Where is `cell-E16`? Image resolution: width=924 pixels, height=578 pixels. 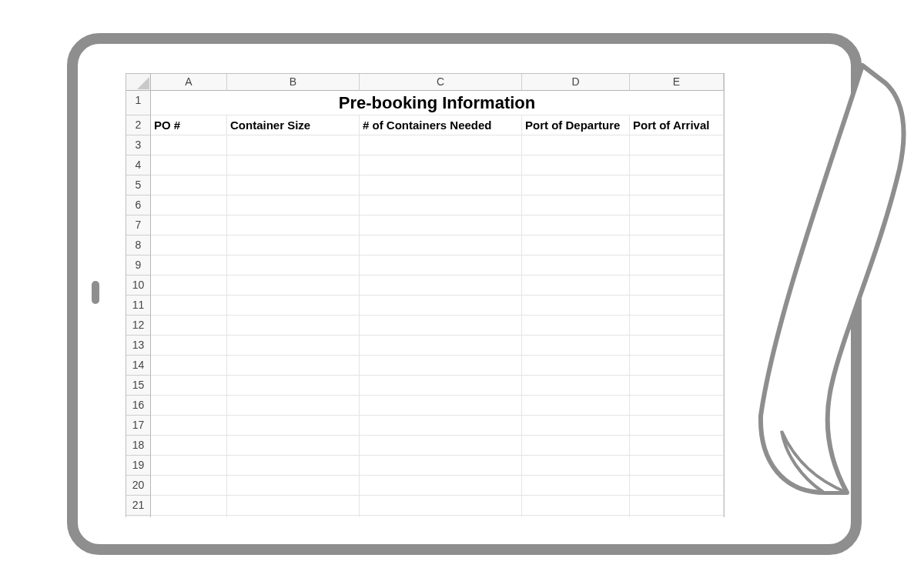
cell-E16 is located at coordinates (677, 406).